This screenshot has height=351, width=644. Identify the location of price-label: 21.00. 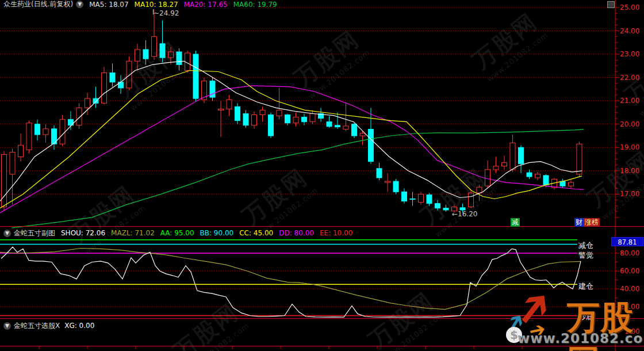
(630, 101).